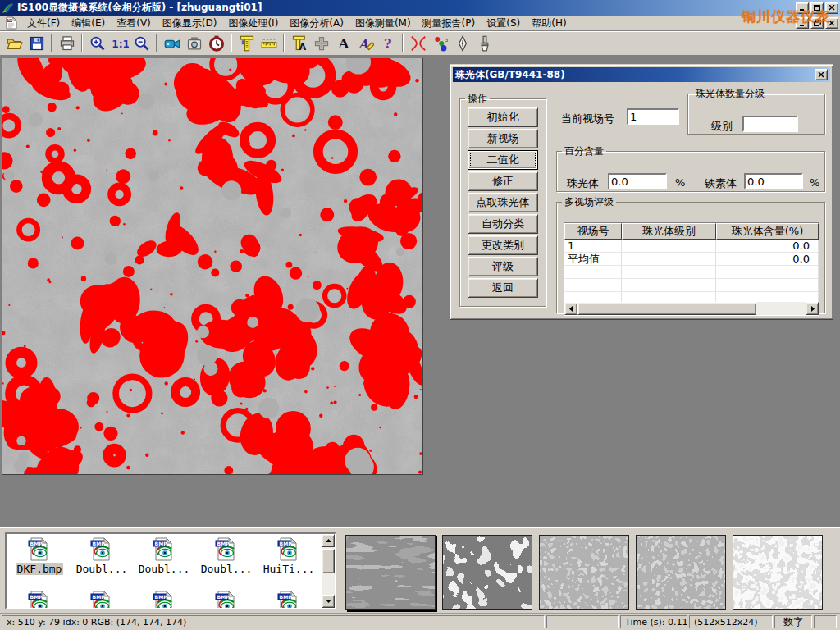 The height and width of the screenshot is (630, 840). What do you see at coordinates (692, 308) in the screenshot?
I see `table-horizontal-scrollbar` at bounding box center [692, 308].